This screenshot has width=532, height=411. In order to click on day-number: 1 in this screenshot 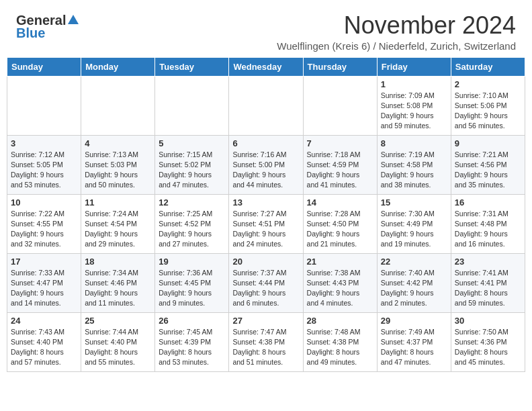, I will do `click(414, 85)`.